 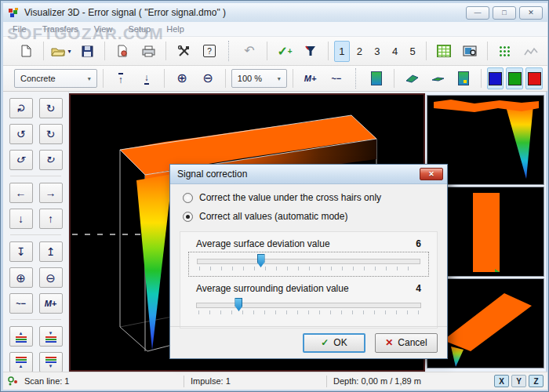 I want to click on axis-y-button: Y, so click(x=519, y=381).